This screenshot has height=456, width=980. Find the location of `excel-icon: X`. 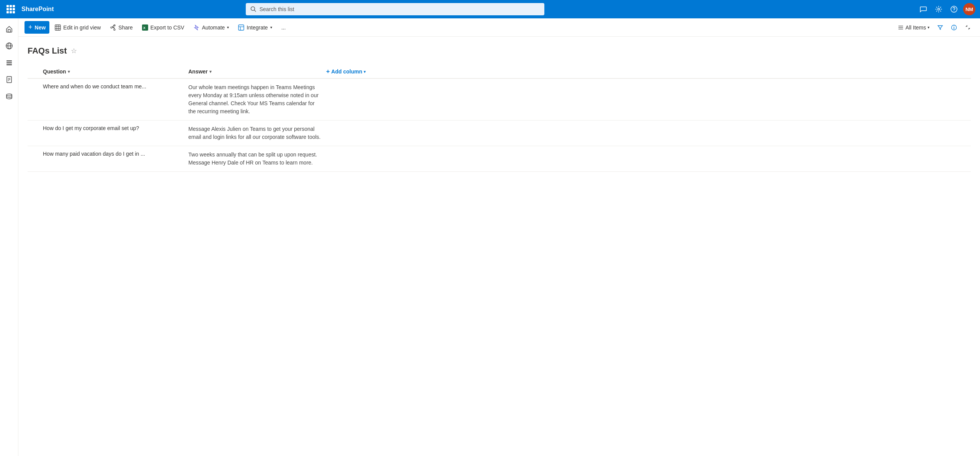

excel-icon: X is located at coordinates (145, 28).